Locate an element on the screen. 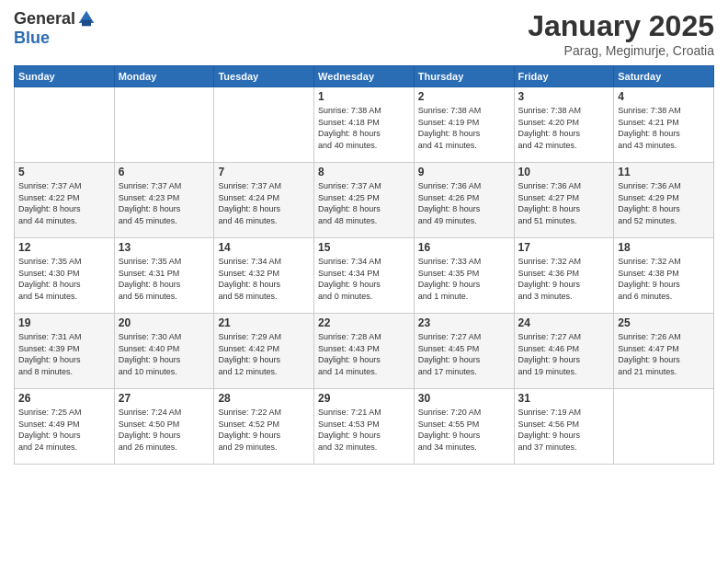  calendar-cell: 13Sunrise: 7:35 AM Sunset: 4:31 PM Dayli… is located at coordinates (164, 276).